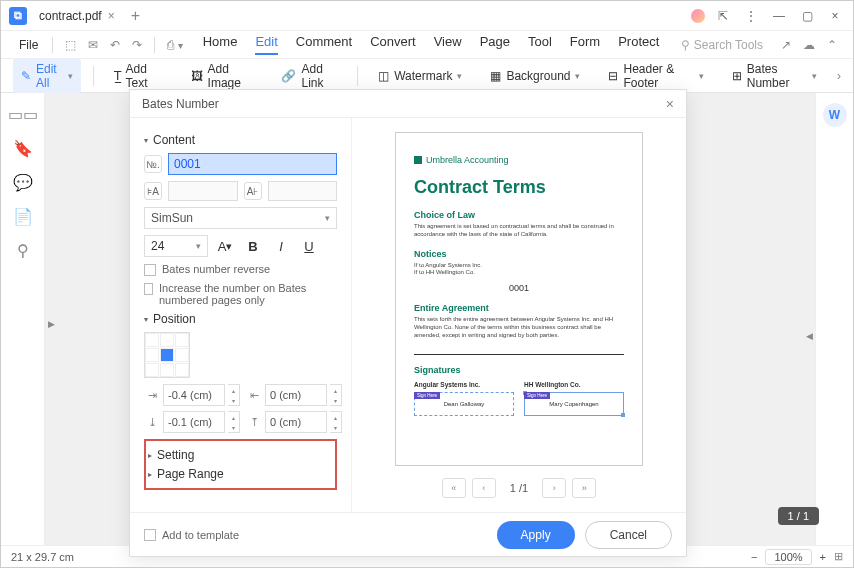 This screenshot has width=854, height=568. Describe the element at coordinates (823, 557) in the screenshot. I see `zoom-in-button: +` at that location.